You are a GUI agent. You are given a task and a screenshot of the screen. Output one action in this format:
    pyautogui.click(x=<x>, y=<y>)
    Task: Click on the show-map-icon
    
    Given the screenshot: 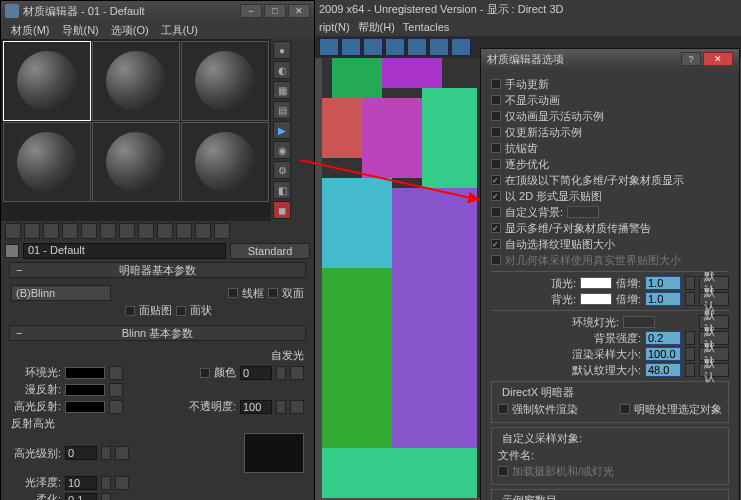 What is the action you would take?
    pyautogui.click(x=165, y=231)
    